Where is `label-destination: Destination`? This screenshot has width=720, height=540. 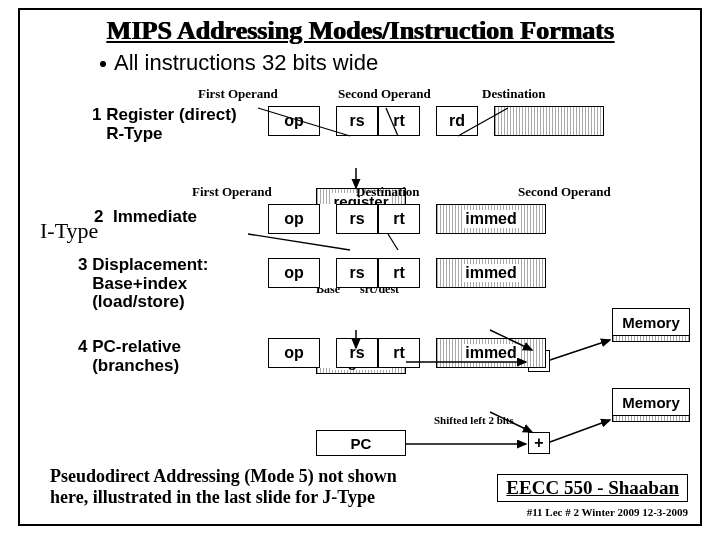
label-destination: Destination is located at coordinates (514, 94).